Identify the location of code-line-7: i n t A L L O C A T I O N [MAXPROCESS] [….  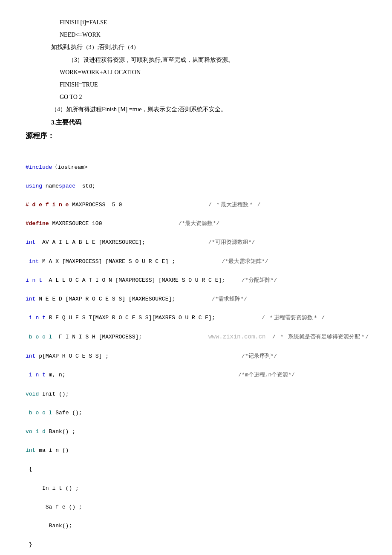
(196, 280).